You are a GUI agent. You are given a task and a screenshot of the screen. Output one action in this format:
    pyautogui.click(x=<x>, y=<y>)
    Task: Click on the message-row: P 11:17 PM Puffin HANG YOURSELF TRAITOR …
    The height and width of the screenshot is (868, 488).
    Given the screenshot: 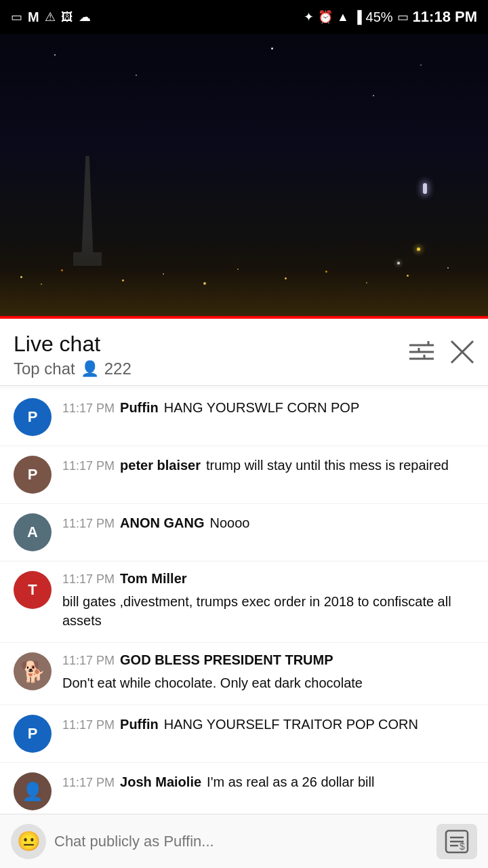 What is the action you would take?
    pyautogui.click(x=244, y=734)
    